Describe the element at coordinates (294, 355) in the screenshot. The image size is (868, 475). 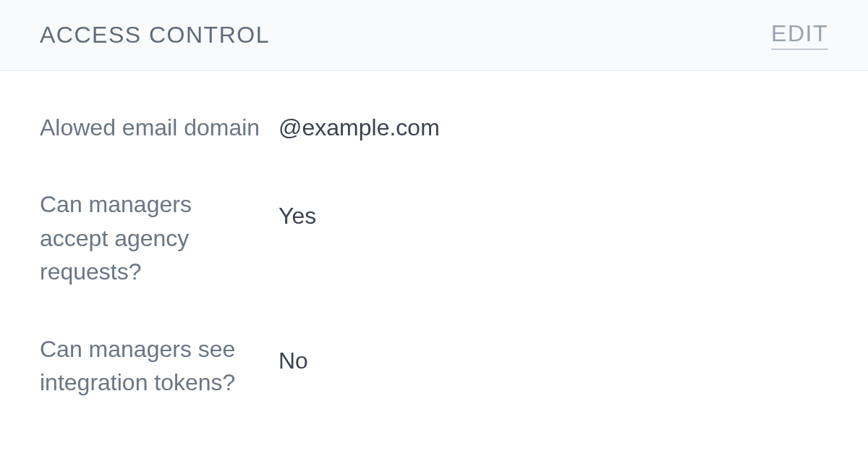
I see `setting-value: No` at that location.